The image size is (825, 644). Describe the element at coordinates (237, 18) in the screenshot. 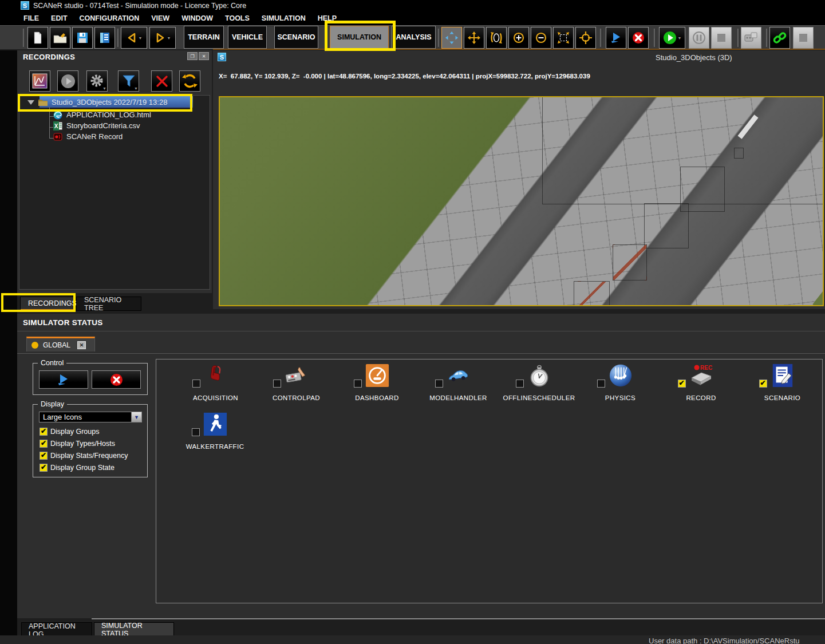

I see `menu-tools: TOOLS` at that location.